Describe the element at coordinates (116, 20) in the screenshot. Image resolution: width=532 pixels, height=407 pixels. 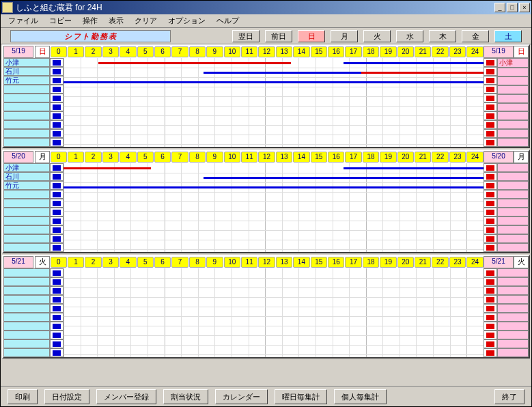
I see `menu-item: 表示` at that location.